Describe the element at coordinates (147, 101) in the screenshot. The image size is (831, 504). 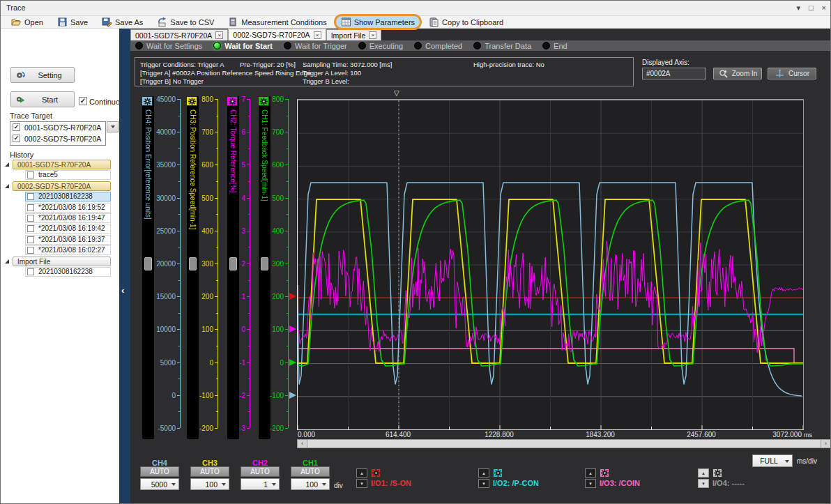
I see `axis-settings-gear-icon-ch4` at that location.